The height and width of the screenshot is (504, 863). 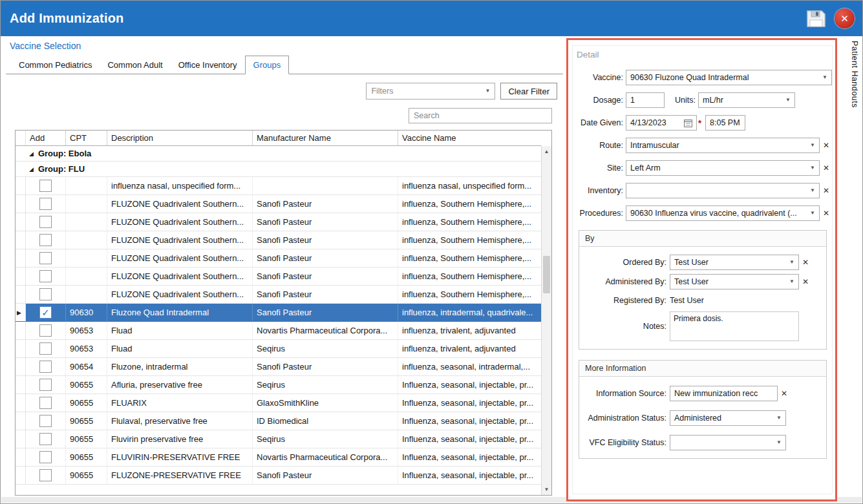 I want to click on vaccine-row: 90655FLUZONE-PRESERVATIVE FREESanofi Pas…, so click(x=278, y=476).